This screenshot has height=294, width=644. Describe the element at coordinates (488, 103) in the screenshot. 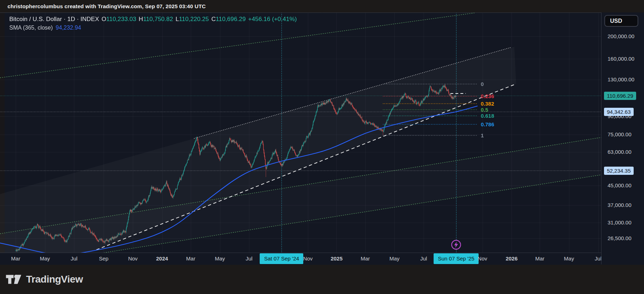

I see `fib-level-label: 0.382` at that location.